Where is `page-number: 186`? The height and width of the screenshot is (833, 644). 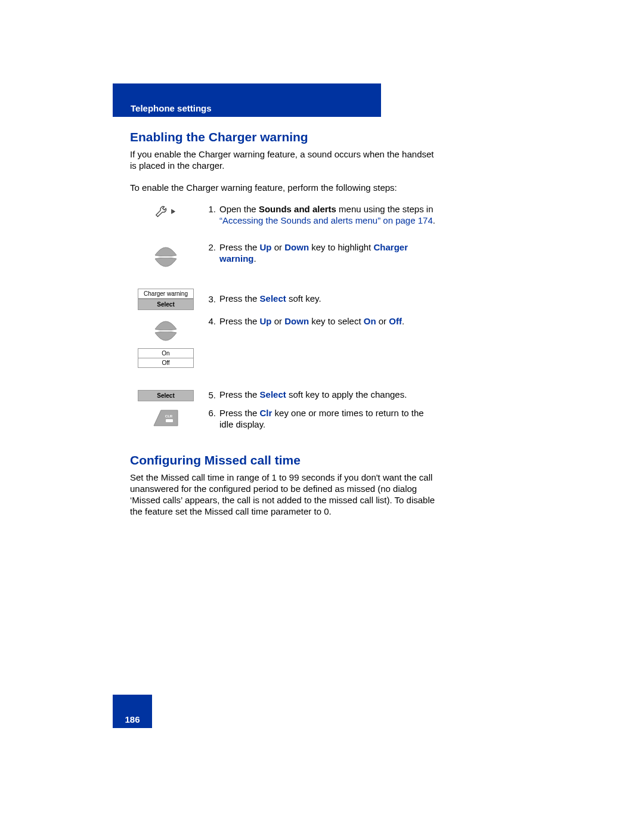 page-number: 186 is located at coordinates (132, 719).